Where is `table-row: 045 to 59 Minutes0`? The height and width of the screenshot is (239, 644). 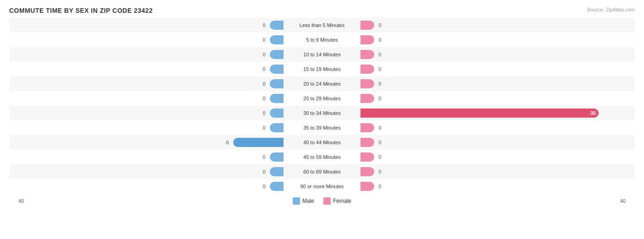 table-row: 045 to 59 Minutes0 is located at coordinates (322, 157).